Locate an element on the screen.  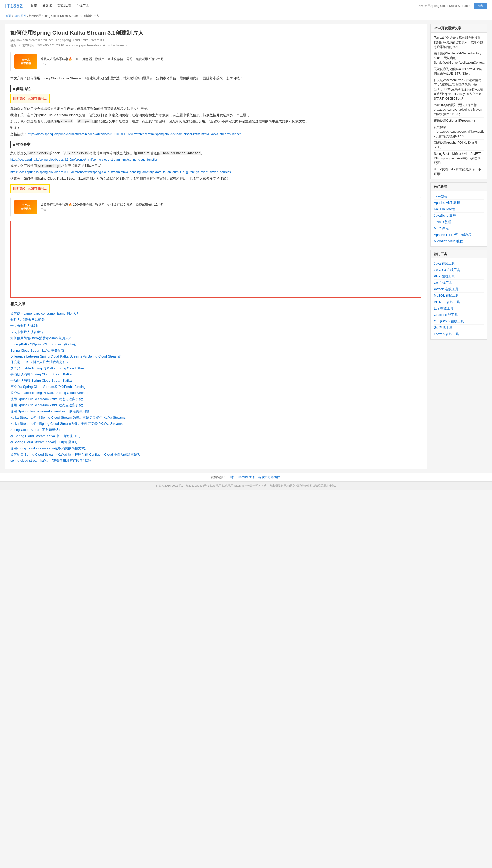
list-item: 在Spring Cloud Stream Kafka中正确管理DLQ; is located at coordinates (216, 442).